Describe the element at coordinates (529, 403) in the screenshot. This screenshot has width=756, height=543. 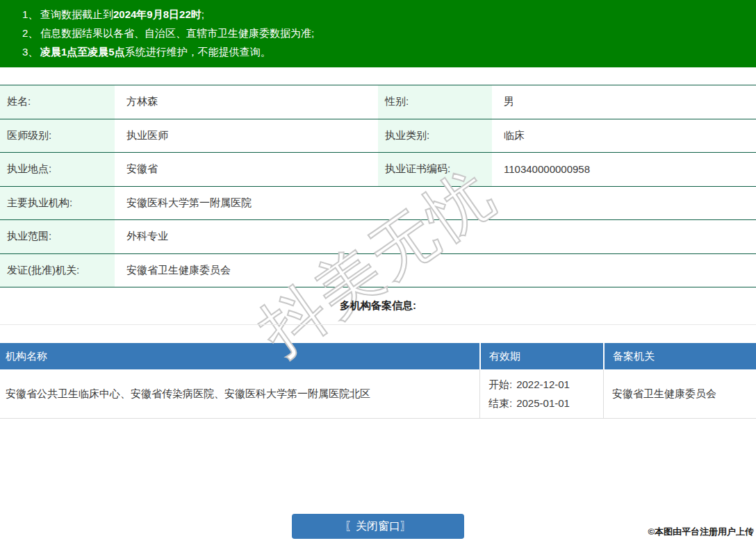
I see `validity-end: 结束:2025-01-01` at that location.